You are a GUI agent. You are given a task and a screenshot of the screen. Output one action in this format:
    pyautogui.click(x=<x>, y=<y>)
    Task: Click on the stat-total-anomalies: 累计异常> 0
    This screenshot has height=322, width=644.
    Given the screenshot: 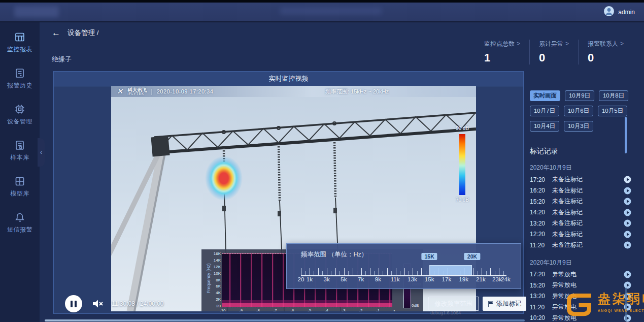 What is the action you would take?
    pyautogui.click(x=554, y=52)
    